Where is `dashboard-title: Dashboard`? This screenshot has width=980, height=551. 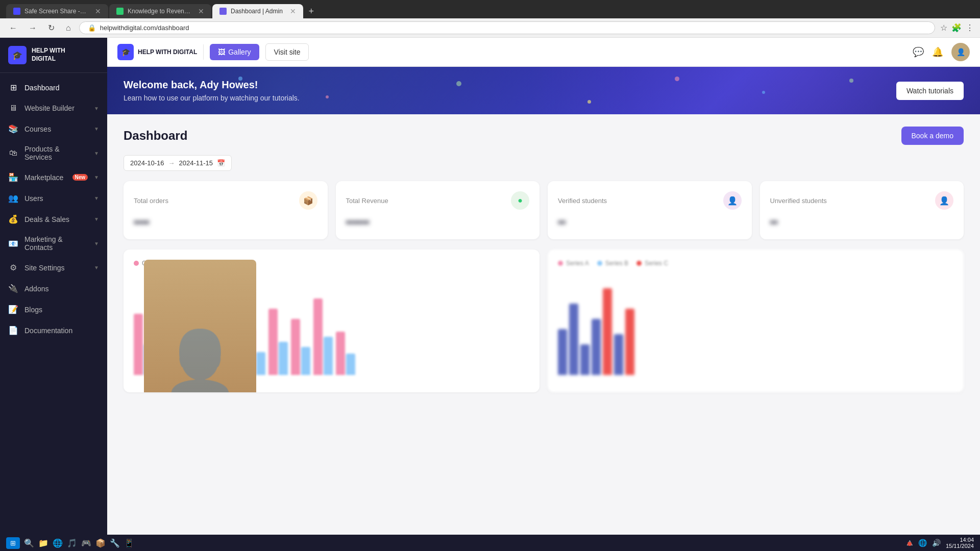 dashboard-title: Dashboard is located at coordinates (155, 136).